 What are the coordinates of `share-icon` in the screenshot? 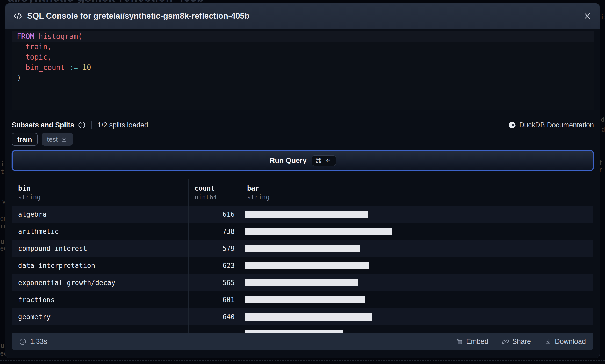 It's located at (506, 342).